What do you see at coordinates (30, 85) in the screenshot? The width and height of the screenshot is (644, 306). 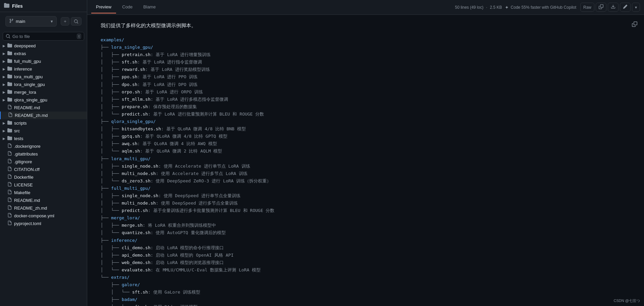 I see `tree-item-name: lora_single_gpu` at bounding box center [30, 85].